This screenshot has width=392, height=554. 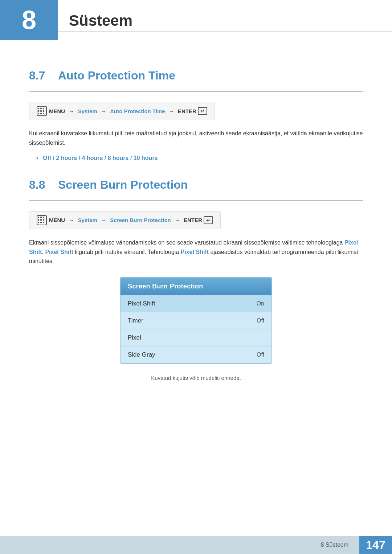 What do you see at coordinates (196, 116) in the screenshot?
I see `section-87: 8.7 Auto Protection Time MENU → System →…` at bounding box center [196, 116].